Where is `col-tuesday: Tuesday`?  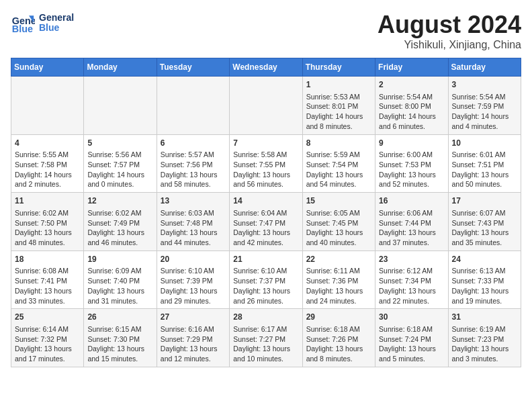
col-tuesday: Tuesday is located at coordinates (193, 67).